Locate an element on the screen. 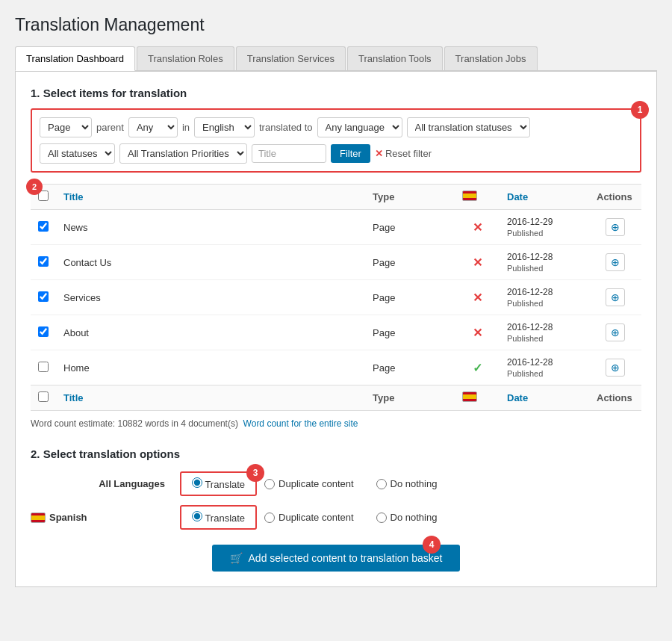 The width and height of the screenshot is (672, 641). nothing-label-spanish: Do nothing is located at coordinates (414, 517).